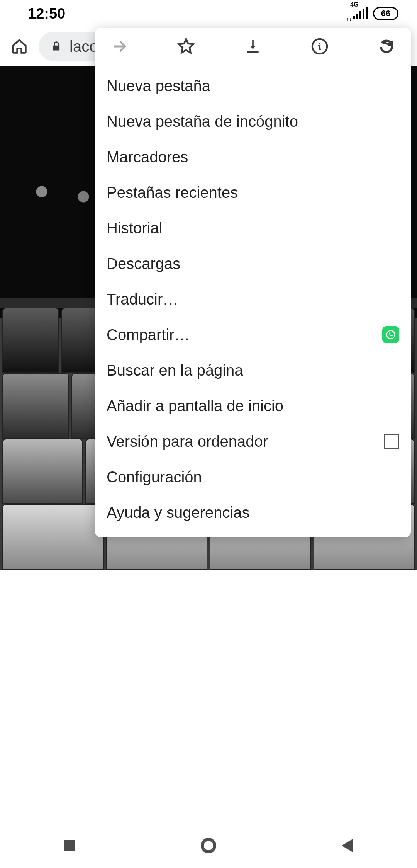 This screenshot has height=868, width=417. Describe the element at coordinates (202, 121) in the screenshot. I see `menu-label: Nueva pestaña de incógnito` at that location.